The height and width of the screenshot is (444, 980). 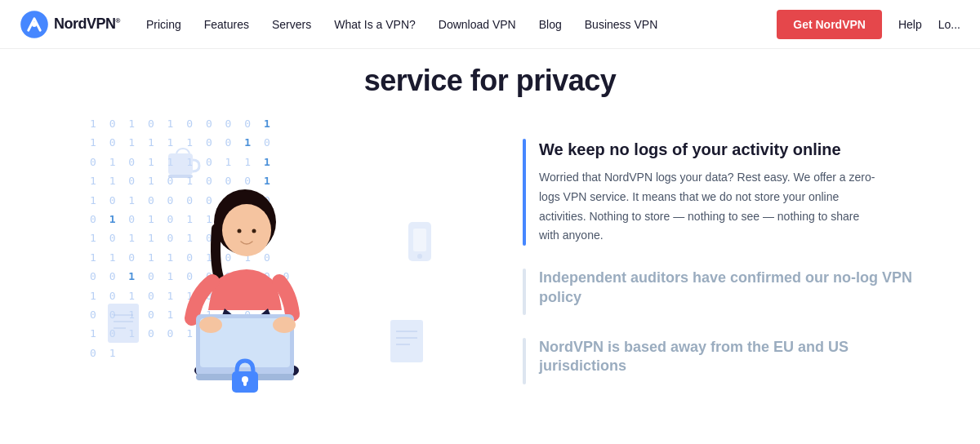 I want to click on floating-phone-icon, so click(x=420, y=242).